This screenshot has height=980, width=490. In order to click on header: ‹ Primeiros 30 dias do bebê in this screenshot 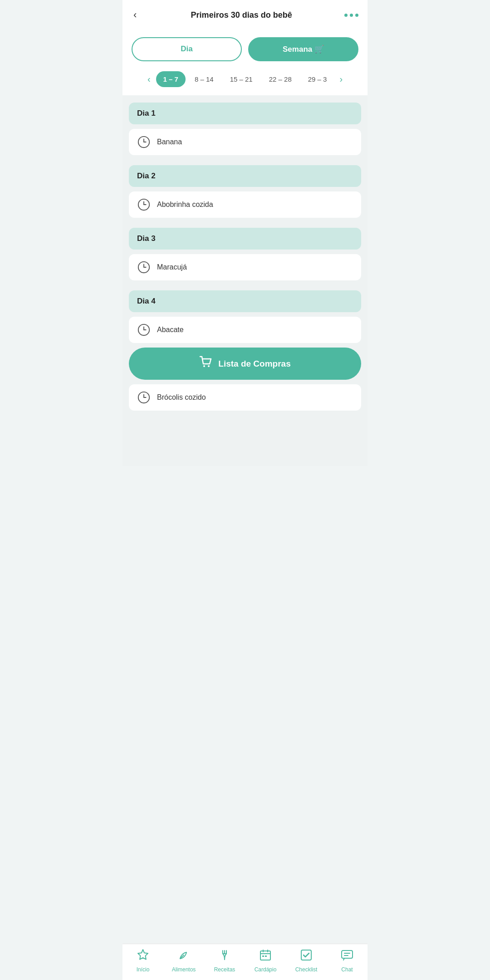, I will do `click(245, 15)`.